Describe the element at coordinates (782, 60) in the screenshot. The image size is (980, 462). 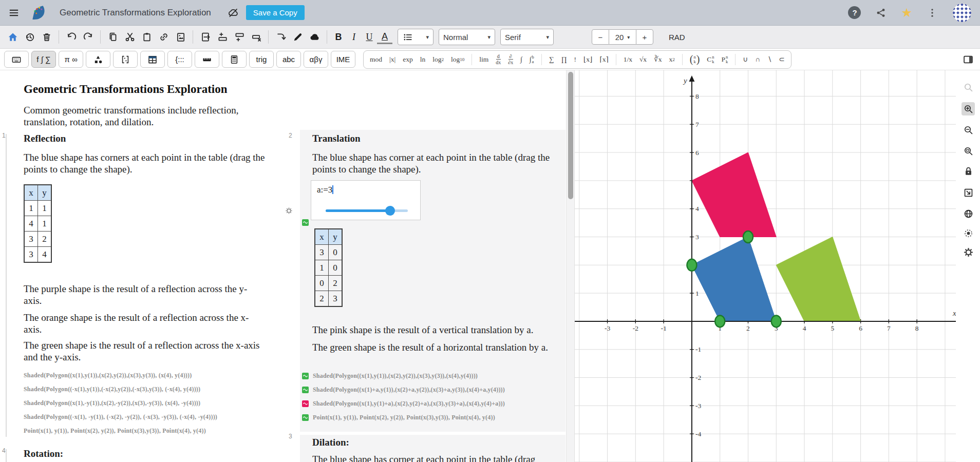
I see `math-symbol-⊂: ⊂` at that location.